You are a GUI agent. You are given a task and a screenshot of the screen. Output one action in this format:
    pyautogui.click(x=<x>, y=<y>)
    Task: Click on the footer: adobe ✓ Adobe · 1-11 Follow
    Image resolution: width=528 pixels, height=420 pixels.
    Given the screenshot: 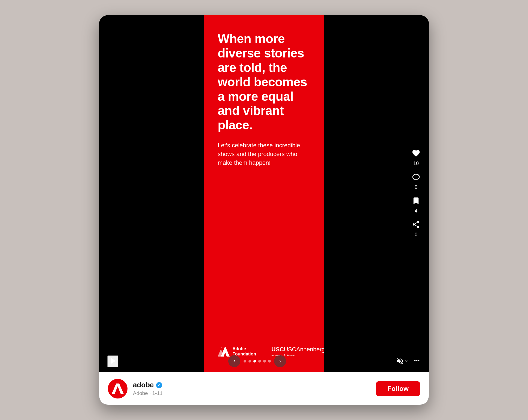 What is the action you would take?
    pyautogui.click(x=264, y=388)
    